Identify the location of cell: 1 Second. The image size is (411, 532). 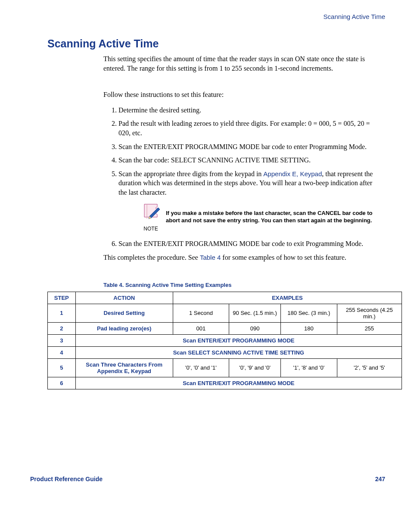
(201, 313).